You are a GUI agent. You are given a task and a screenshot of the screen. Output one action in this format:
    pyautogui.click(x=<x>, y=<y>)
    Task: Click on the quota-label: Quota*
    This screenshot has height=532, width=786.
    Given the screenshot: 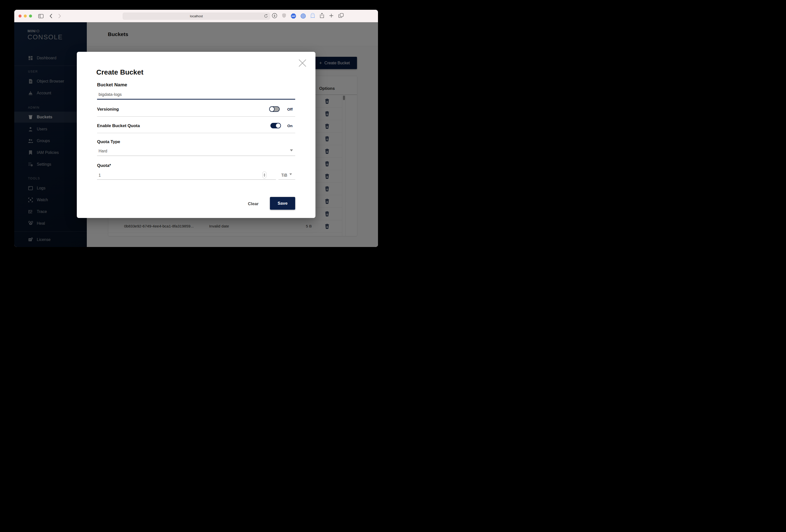 What is the action you would take?
    pyautogui.click(x=104, y=166)
    